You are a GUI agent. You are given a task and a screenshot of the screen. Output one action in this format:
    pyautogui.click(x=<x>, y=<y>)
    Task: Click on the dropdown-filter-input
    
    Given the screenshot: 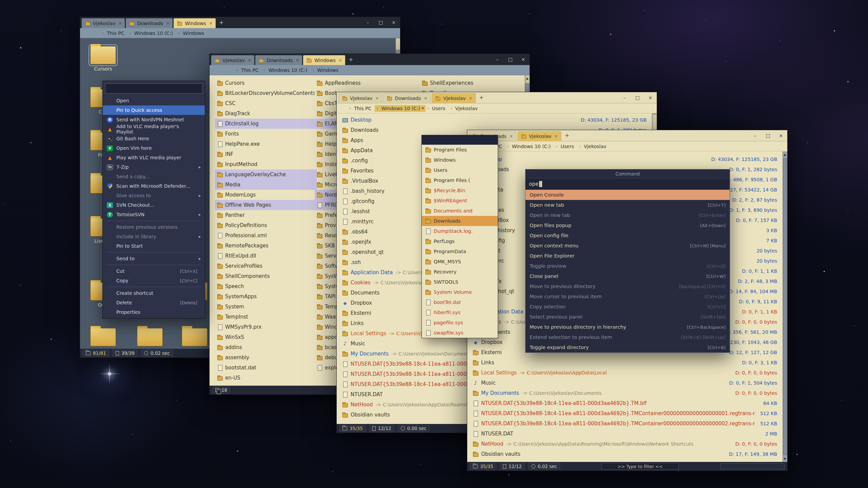 What is the action you would take?
    pyautogui.click(x=460, y=140)
    